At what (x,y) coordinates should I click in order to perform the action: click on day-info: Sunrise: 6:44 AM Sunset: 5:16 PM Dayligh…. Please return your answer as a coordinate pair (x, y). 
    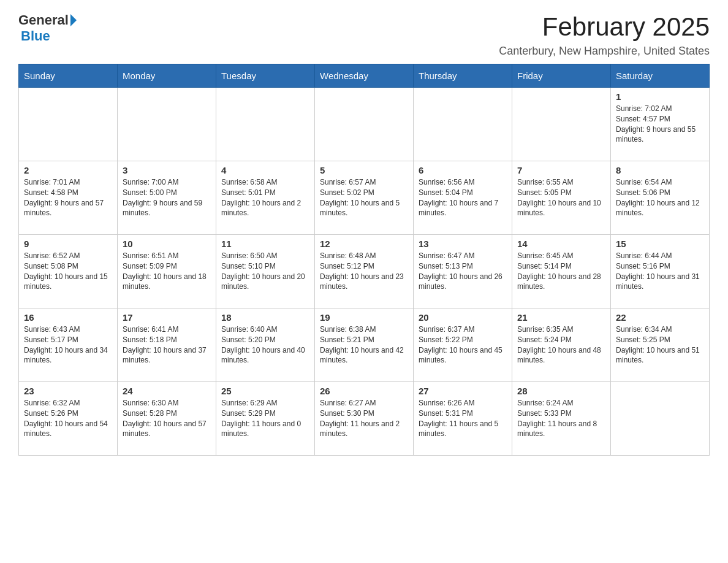
    Looking at the image, I should click on (660, 271).